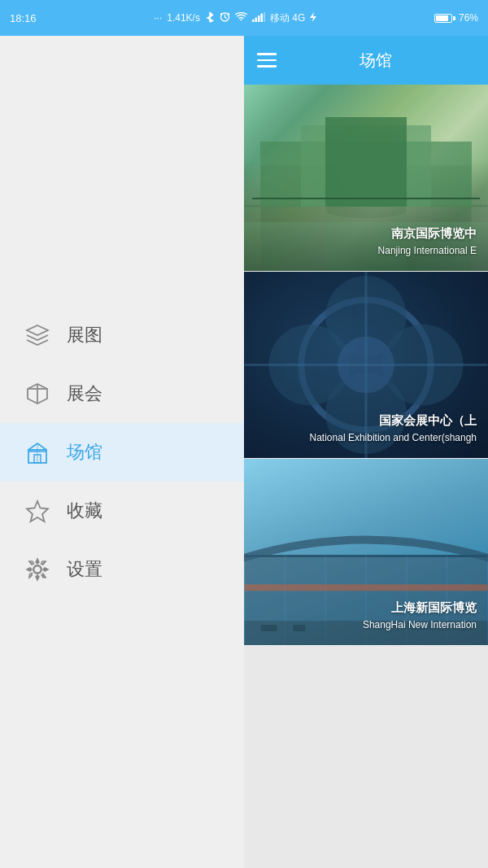 The height and width of the screenshot is (868, 488). I want to click on venue-name-cn-nanjing: 南京国际博览中, so click(366, 233).